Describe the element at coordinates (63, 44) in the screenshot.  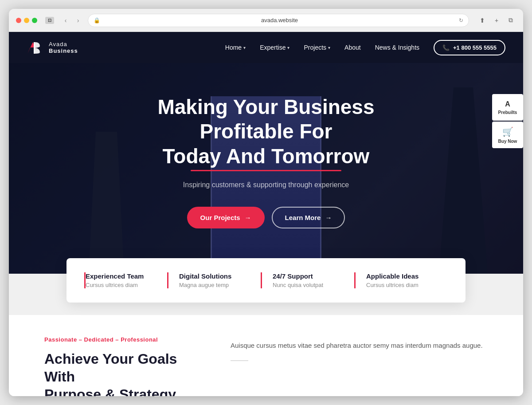
I see `logo-brand: Avada` at that location.